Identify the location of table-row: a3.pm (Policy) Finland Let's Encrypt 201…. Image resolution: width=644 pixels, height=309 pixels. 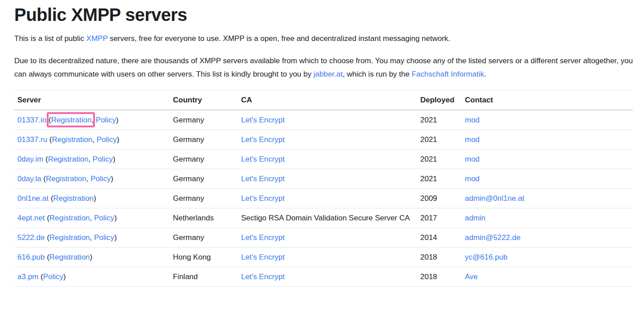
(324, 277).